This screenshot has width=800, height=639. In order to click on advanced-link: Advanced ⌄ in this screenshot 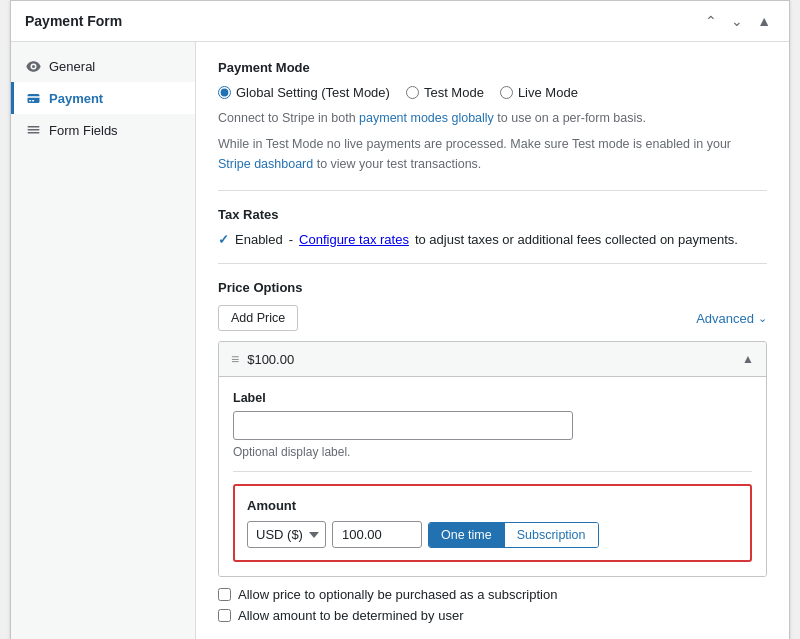, I will do `click(732, 318)`.